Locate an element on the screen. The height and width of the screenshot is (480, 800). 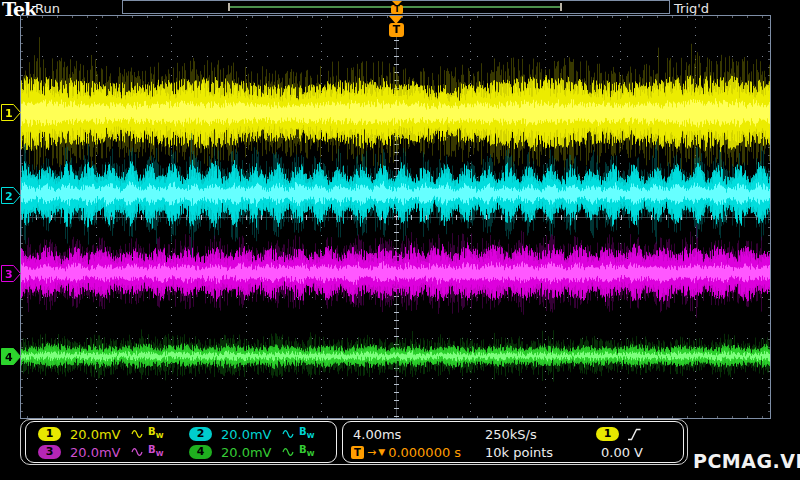
record-view: T is located at coordinates (396, 7).